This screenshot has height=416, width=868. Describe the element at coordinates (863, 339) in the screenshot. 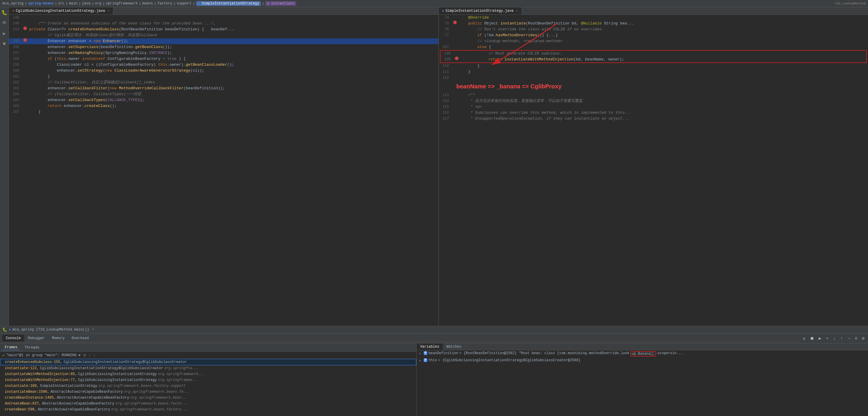

I see `debug-btn-settings: ⚙` at that location.